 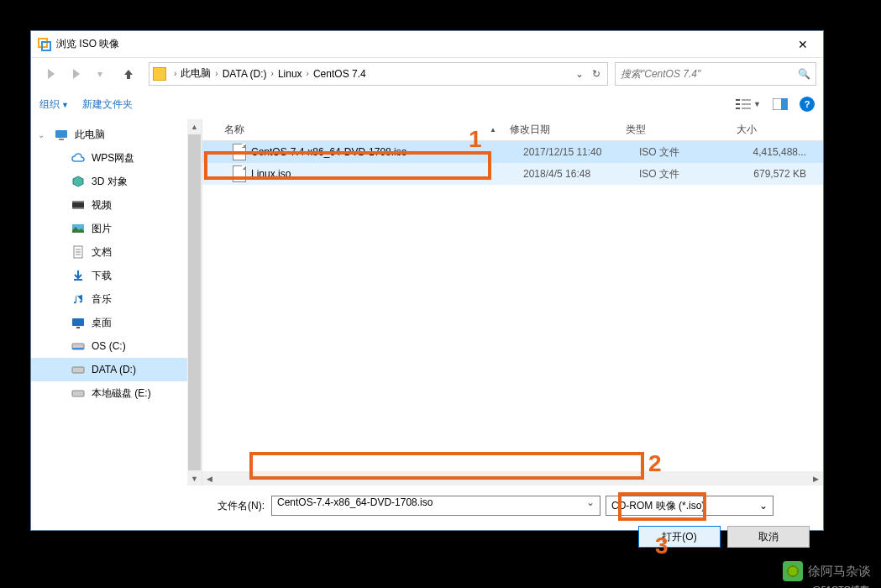 I want to click on sidebar-item-drive-e: 本地磁盘 (E:), so click(x=116, y=393).